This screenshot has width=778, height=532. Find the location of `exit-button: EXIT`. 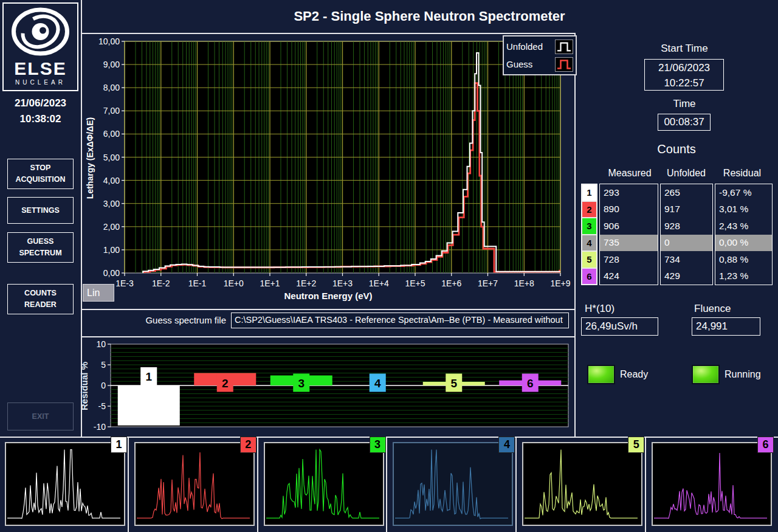

exit-button: EXIT is located at coordinates (40, 416).